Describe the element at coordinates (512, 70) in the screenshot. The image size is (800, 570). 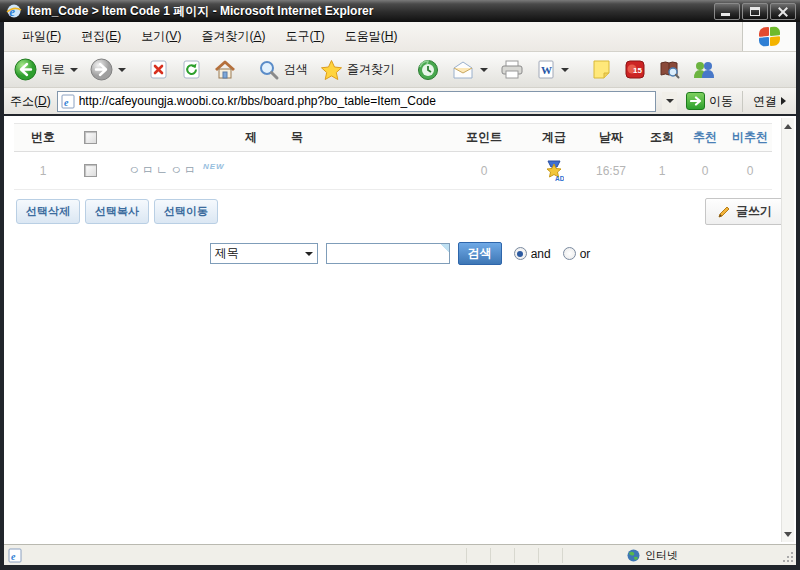
I see `print-icon` at that location.